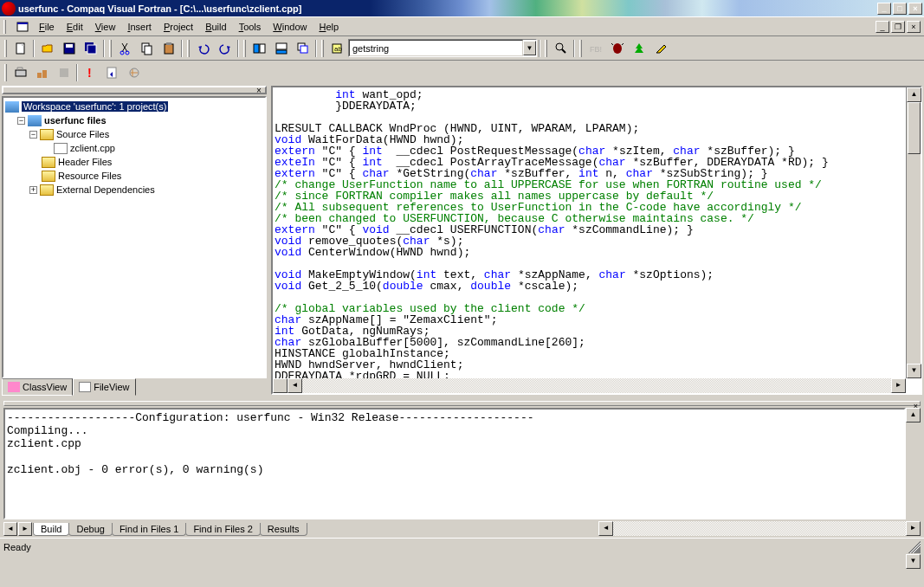 This screenshot has height=587, width=924. What do you see at coordinates (338, 48) in the screenshot?
I see `find-context-button: ab` at bounding box center [338, 48].